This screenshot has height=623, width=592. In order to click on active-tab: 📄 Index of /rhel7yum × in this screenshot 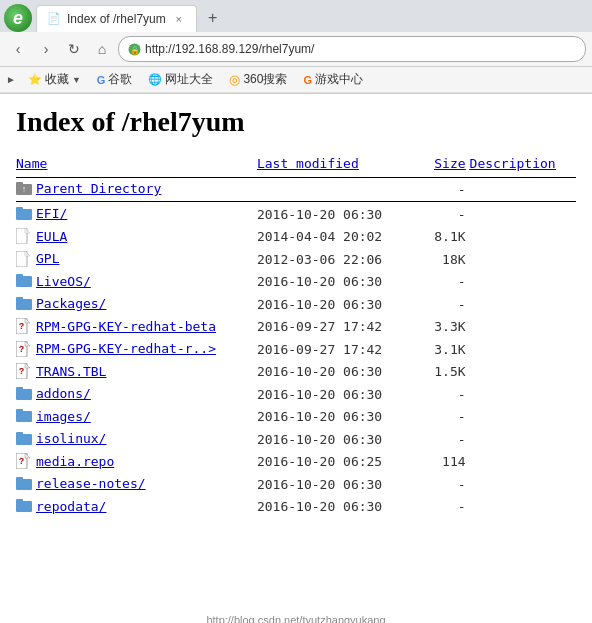, I will do `click(116, 18)`.